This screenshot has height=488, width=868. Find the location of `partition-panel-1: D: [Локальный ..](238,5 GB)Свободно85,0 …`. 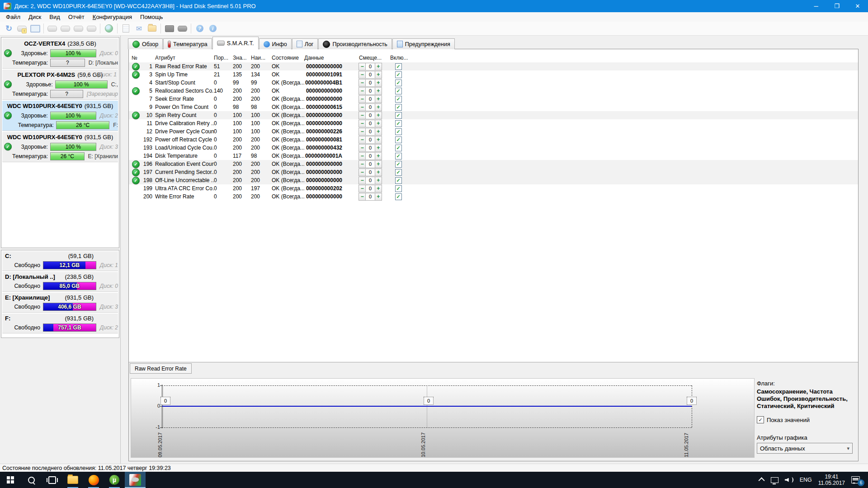

partition-panel-1: D: [Локальный ..](238,5 GB)Свободно85,0 … is located at coordinates (60, 282).